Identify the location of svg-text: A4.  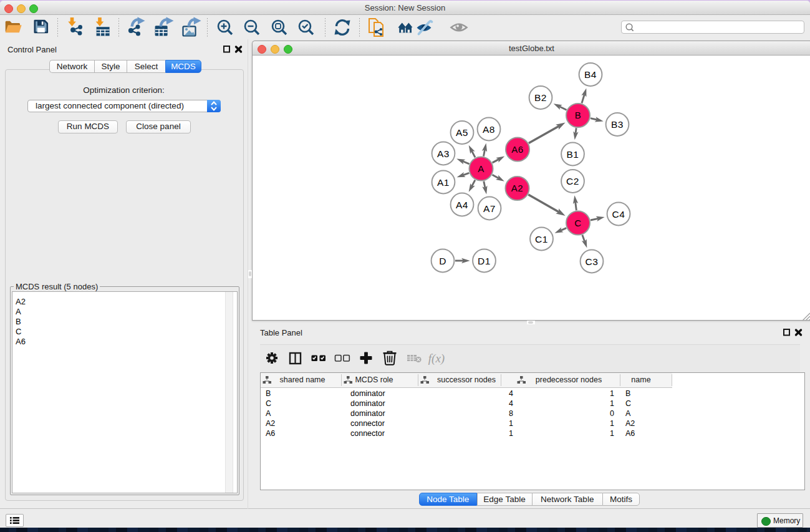
(462, 205).